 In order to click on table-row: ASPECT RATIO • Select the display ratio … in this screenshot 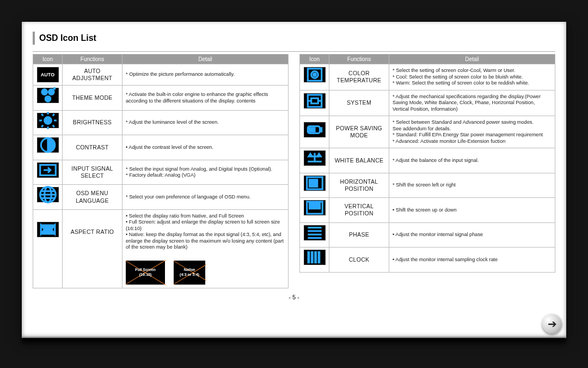, I will do `click(161, 232)`.